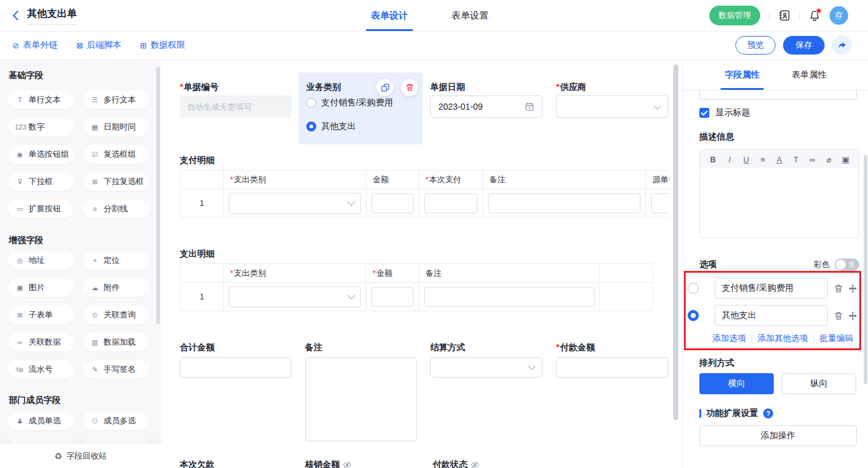 This screenshot has width=868, height=468. What do you see at coordinates (116, 154) in the screenshot?
I see `pill-checkbox-group: ☑复选框组` at bounding box center [116, 154].